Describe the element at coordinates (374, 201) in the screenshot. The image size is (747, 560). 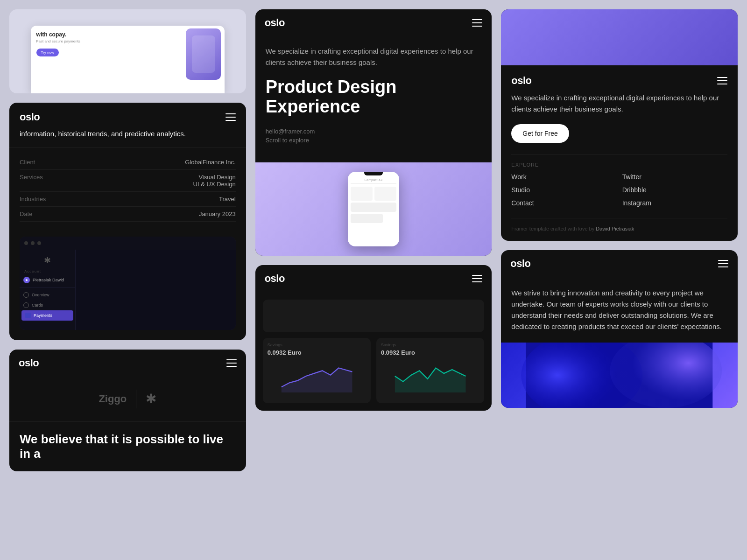
I see `phone-screen: Compact XZ` at that location.